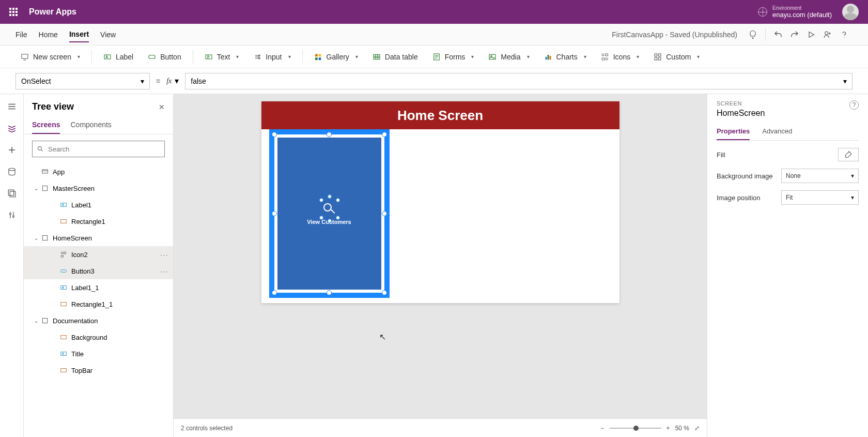  I want to click on tree-label: Button3, so click(83, 271).